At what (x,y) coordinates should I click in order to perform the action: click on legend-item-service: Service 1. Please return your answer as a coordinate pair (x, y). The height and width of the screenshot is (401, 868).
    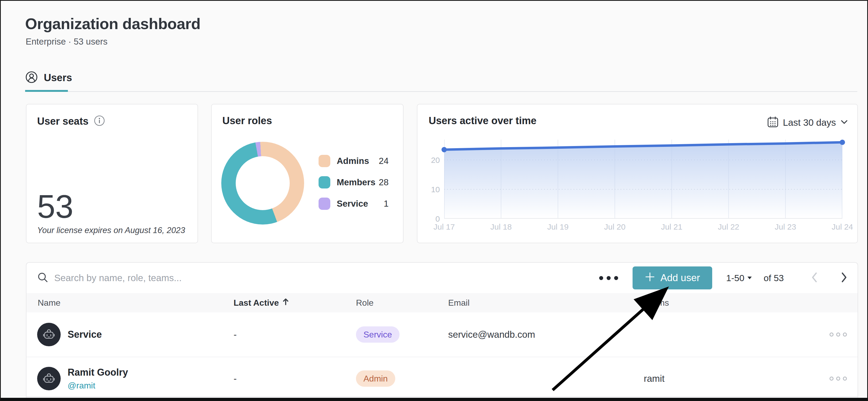
    Looking at the image, I should click on (353, 204).